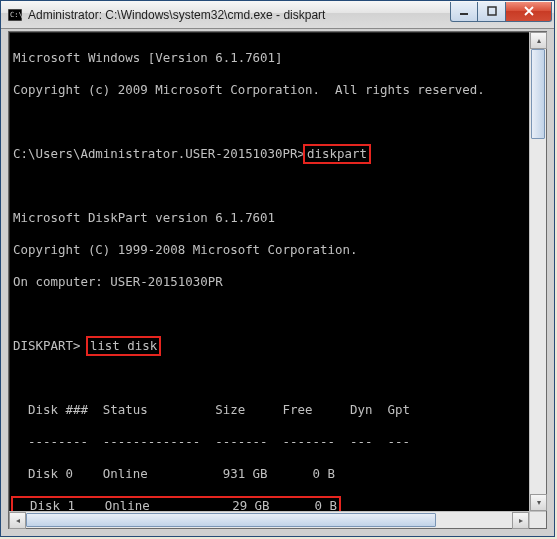 This screenshot has width=557, height=539. I want to click on text-line: Microsoft Windows [Version 6.1.7601], so click(271, 58).